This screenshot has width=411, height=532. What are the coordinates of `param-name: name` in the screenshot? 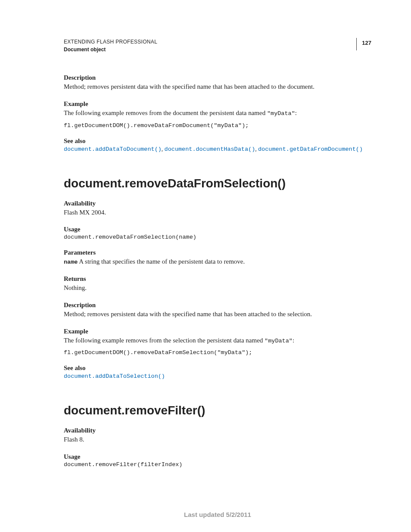 It's located at (71, 262).